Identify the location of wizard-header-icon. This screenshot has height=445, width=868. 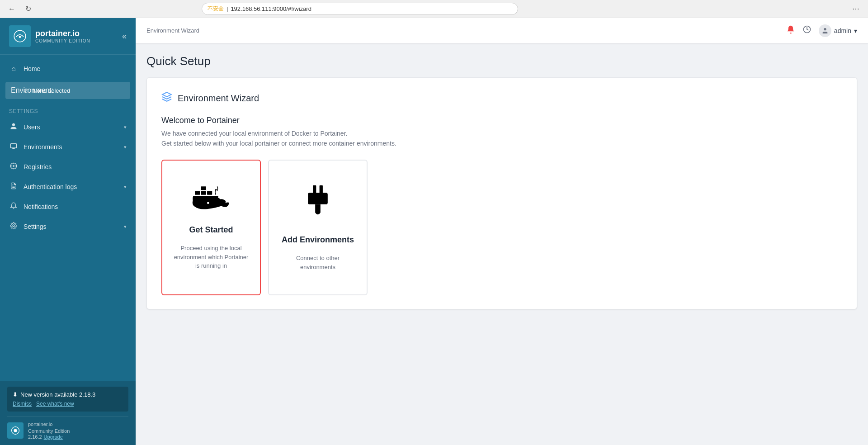
(167, 98).